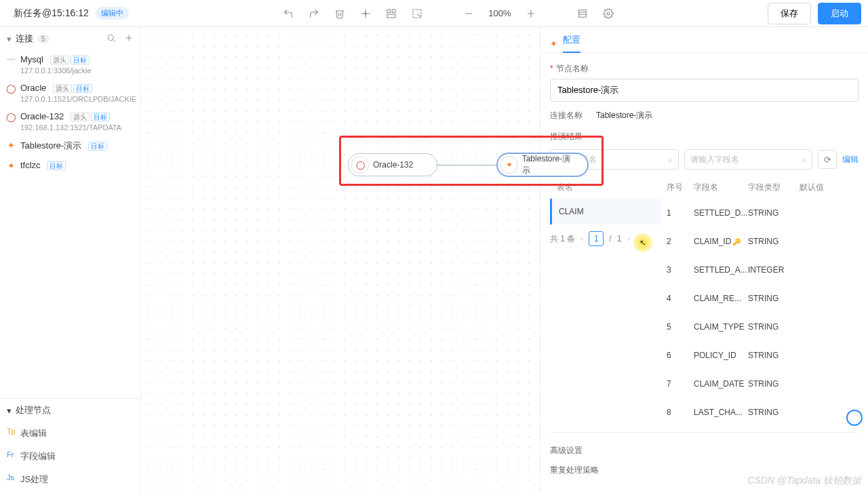 The image size is (868, 491). What do you see at coordinates (288, 14) in the screenshot?
I see `undo-icon` at bounding box center [288, 14].